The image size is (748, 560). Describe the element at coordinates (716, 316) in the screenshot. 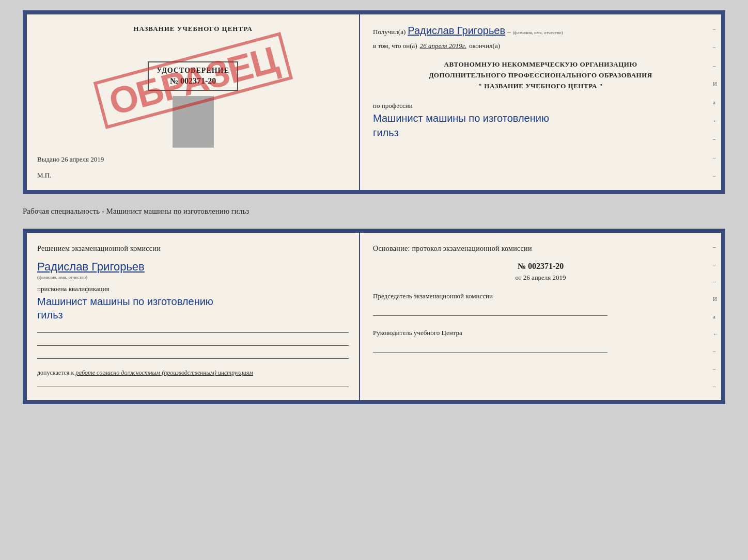

I see `side-marks-bottom: – – – И а ← – – –` at that location.